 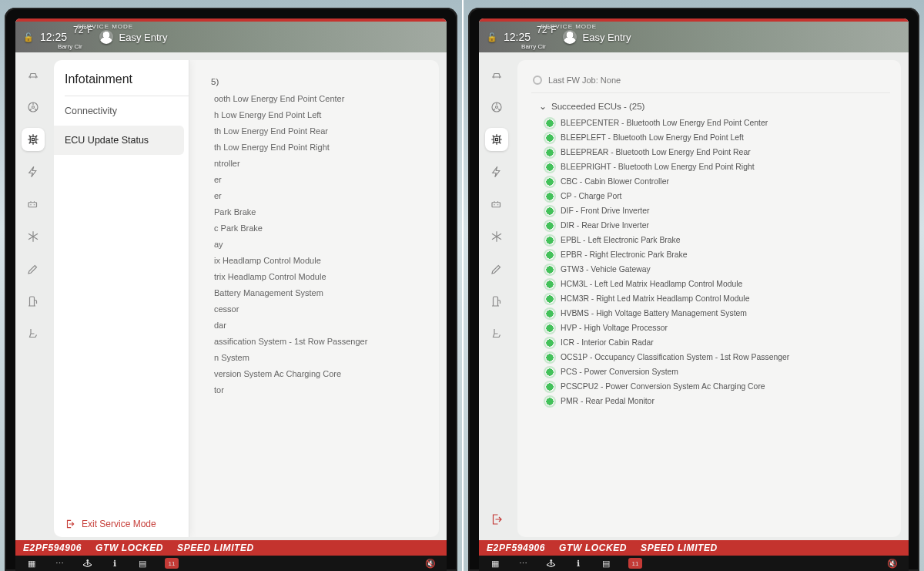 What do you see at coordinates (321, 373) in the screenshot?
I see `ecu-row-fragment: version System Ac Charging Core` at bounding box center [321, 373].